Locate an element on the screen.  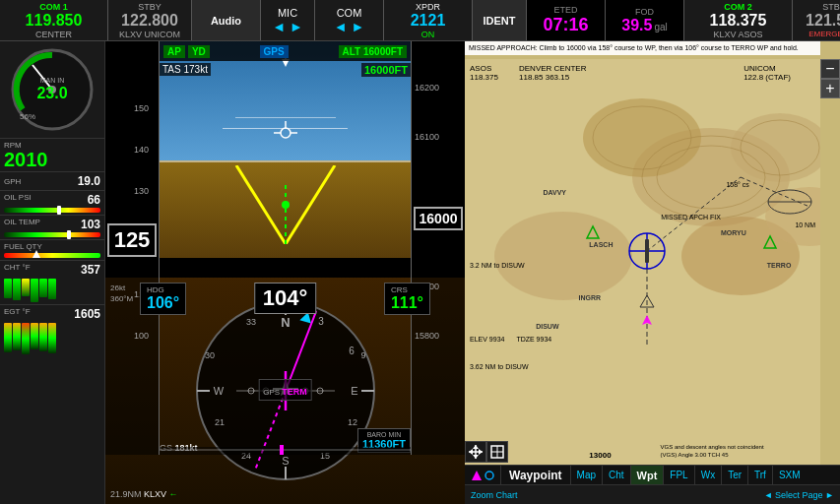
approach-text: MISSED APPROACH: Climb to 16000 via 158°… is located at coordinates (642, 48).